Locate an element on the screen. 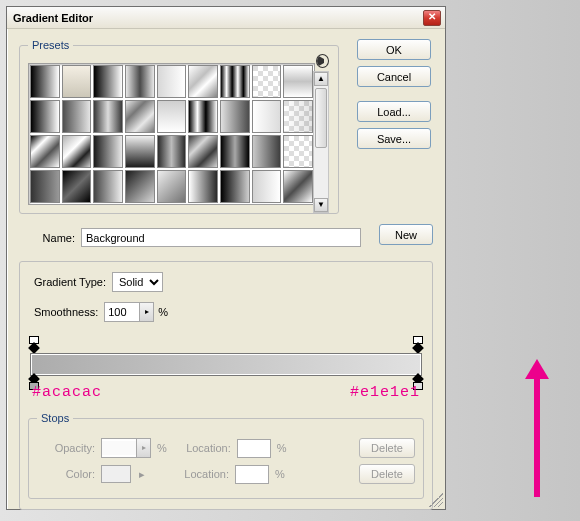 The image size is (580, 521). opacity-stop-row: Opacity: ▸ % Location: % Delete is located at coordinates (226, 448).